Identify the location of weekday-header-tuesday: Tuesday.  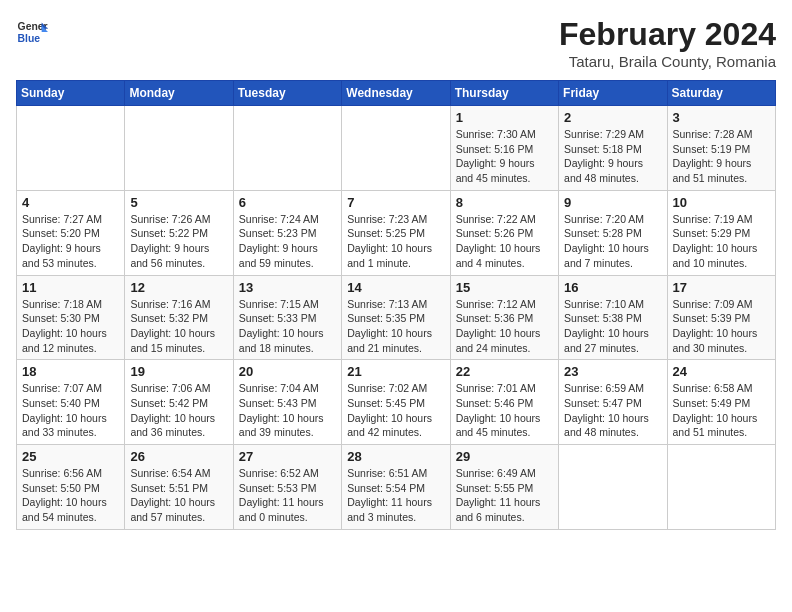
(287, 94).